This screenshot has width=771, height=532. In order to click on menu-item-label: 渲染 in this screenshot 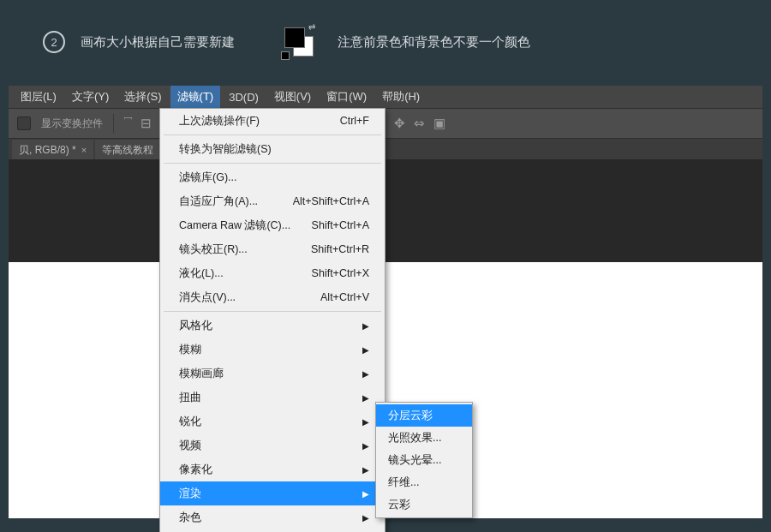, I will do `click(190, 493)`.